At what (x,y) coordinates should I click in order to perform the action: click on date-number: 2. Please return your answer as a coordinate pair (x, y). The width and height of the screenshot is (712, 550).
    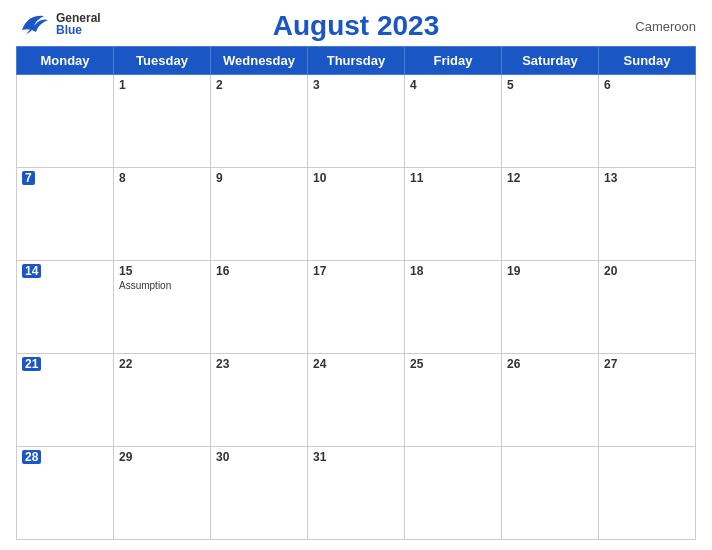
    Looking at the image, I should click on (259, 85).